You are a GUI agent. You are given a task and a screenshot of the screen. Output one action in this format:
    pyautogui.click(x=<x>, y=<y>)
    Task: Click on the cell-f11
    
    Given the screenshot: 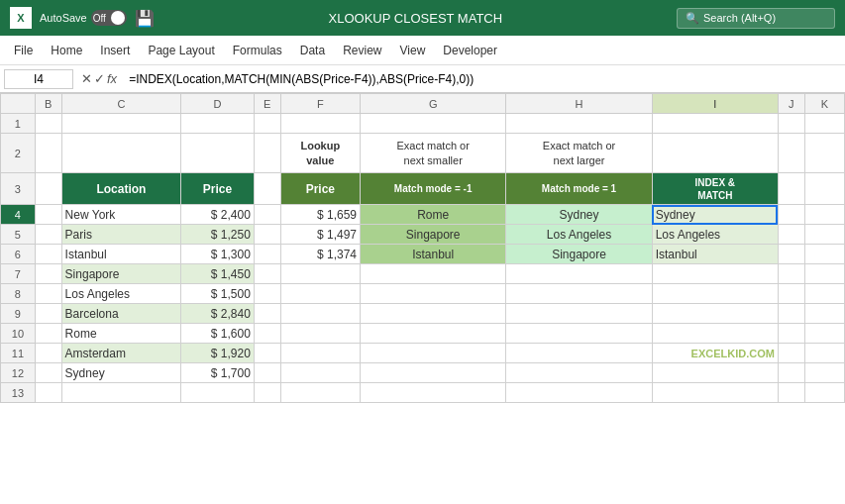 What is the action you would take?
    pyautogui.click(x=320, y=353)
    